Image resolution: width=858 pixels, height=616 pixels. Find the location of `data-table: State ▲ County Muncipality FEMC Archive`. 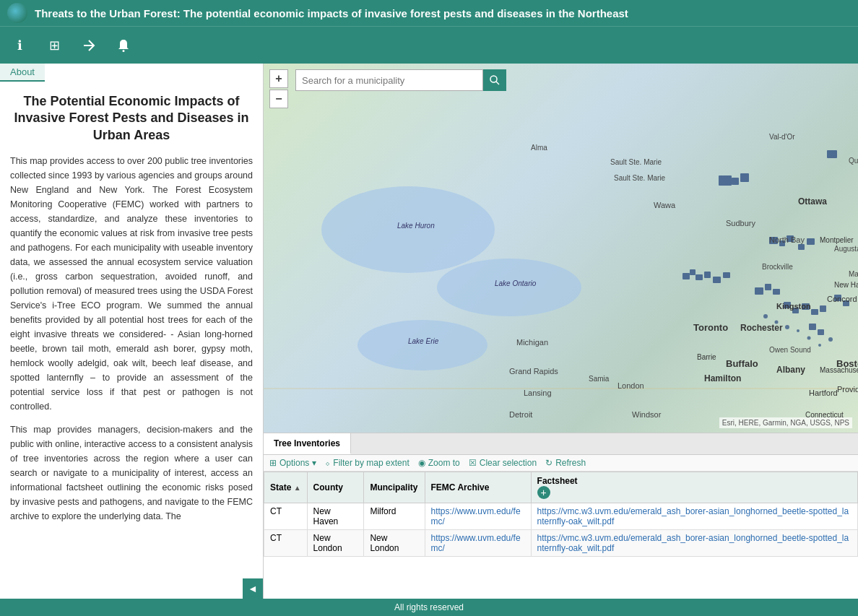

data-table: State ▲ County Muncipality FEMC Archive is located at coordinates (560, 535).